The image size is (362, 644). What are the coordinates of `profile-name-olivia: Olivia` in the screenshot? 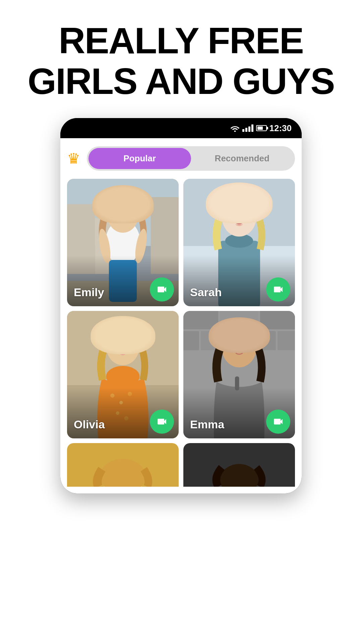 It's located at (89, 425).